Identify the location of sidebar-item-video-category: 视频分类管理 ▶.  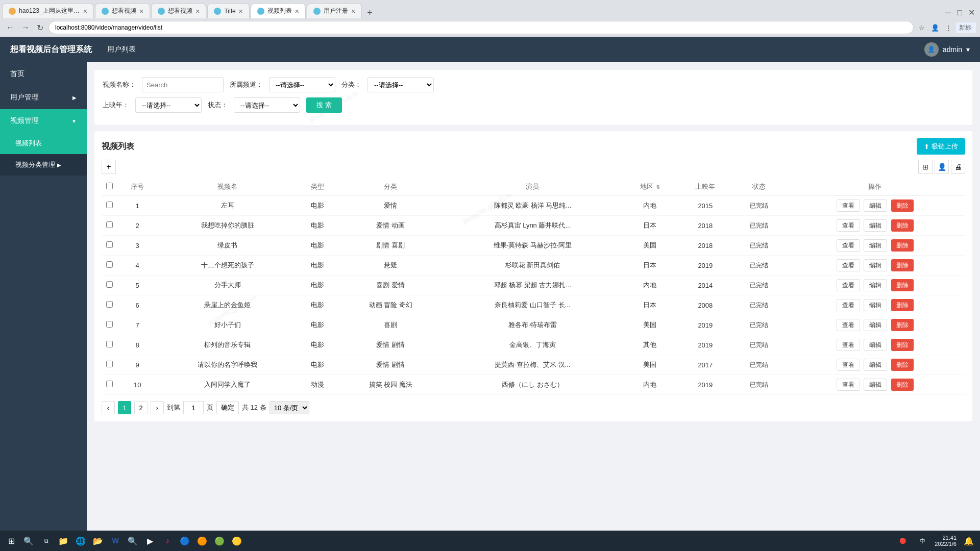
(43, 165).